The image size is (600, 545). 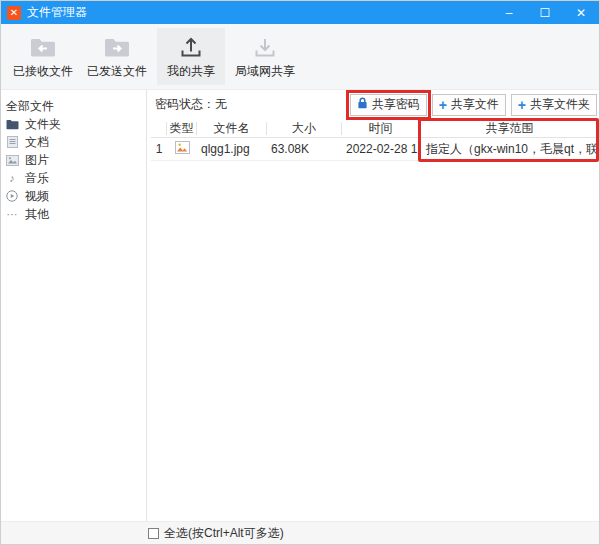 What do you see at coordinates (224, 534) in the screenshot?
I see `select-all-label: 全选(按Ctrl+Alt可多选)` at bounding box center [224, 534].